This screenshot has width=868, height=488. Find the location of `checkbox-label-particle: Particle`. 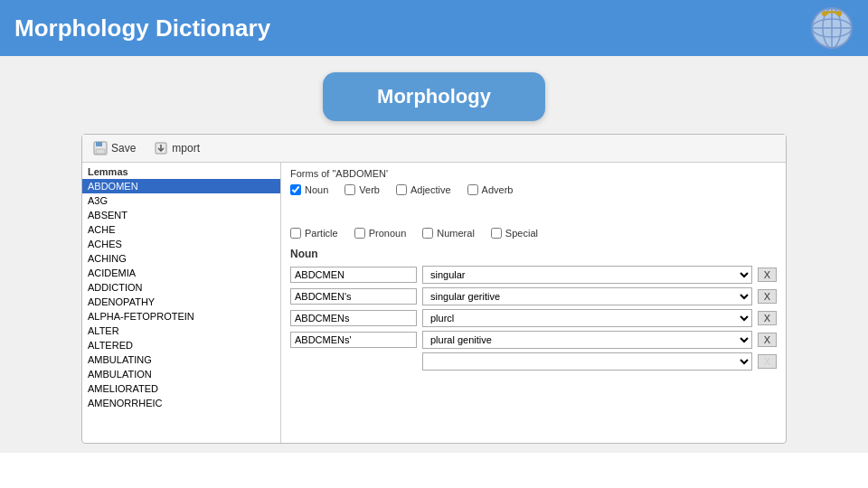

checkbox-label-particle: Particle is located at coordinates (322, 233).